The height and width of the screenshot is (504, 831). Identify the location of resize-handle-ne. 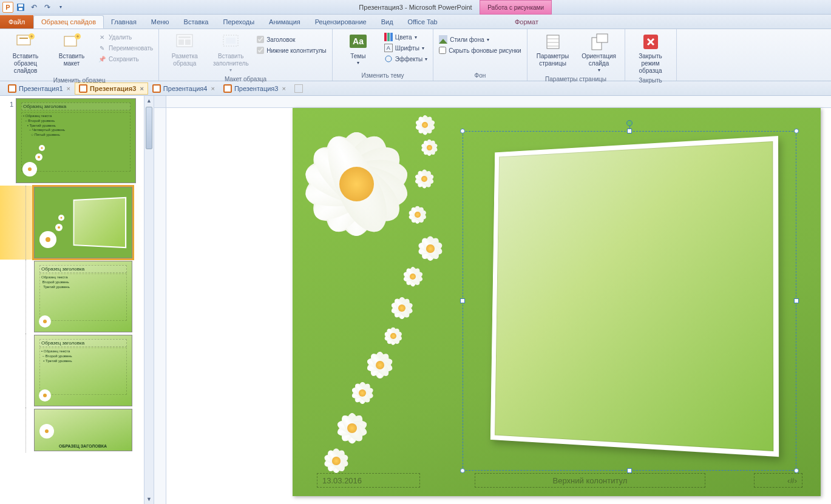
(796, 131).